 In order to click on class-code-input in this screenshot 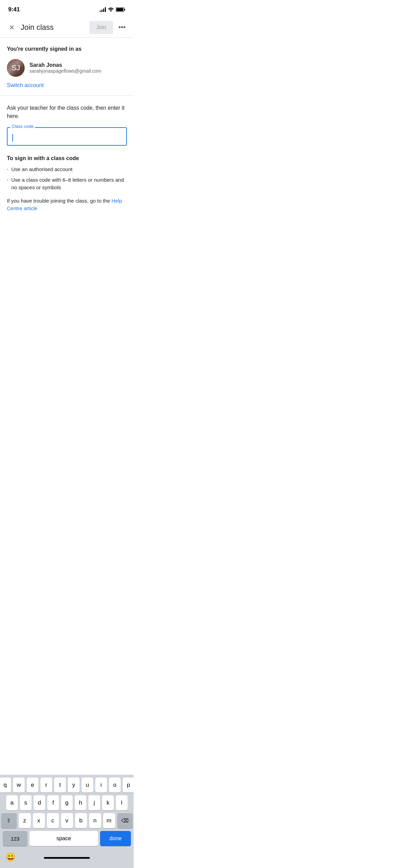, I will do `click(67, 136)`.